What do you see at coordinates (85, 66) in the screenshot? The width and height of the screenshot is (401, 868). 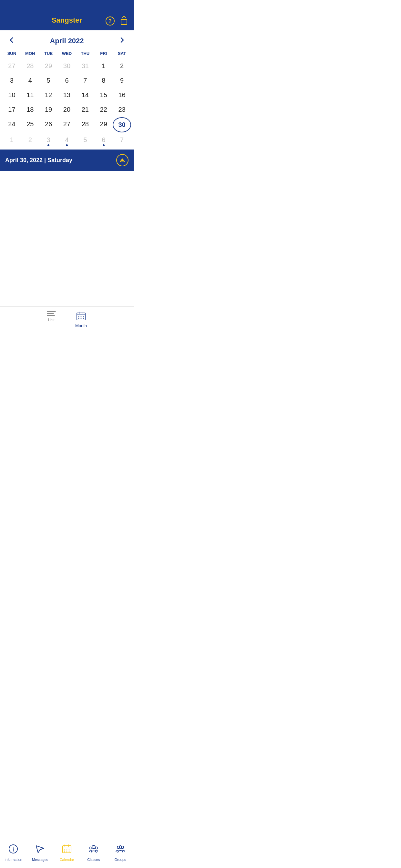 I see `cal-day-other-31-w0: 31` at bounding box center [85, 66].